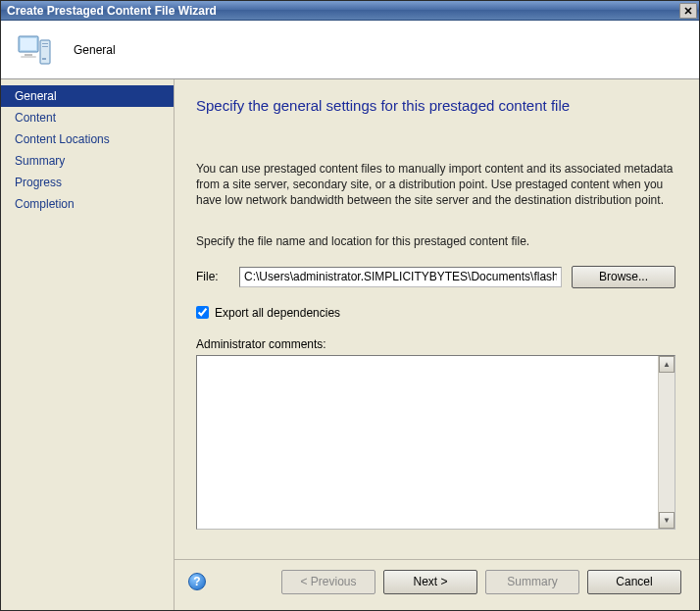 The height and width of the screenshot is (611, 700). What do you see at coordinates (328, 583) in the screenshot?
I see `previous-button: < Previous` at bounding box center [328, 583].